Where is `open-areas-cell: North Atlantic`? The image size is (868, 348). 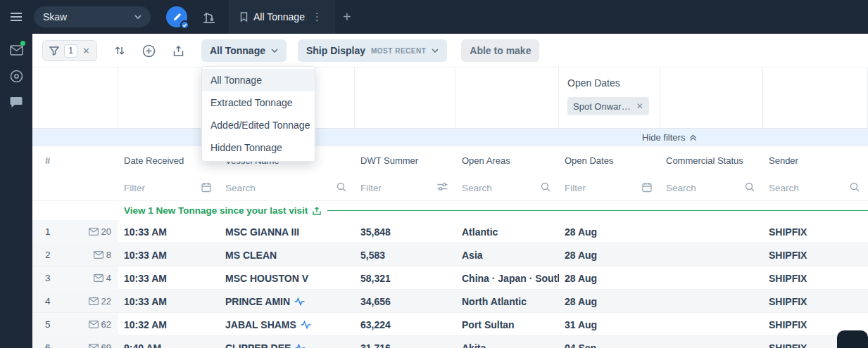 open-areas-cell: North Atlantic is located at coordinates (508, 301).